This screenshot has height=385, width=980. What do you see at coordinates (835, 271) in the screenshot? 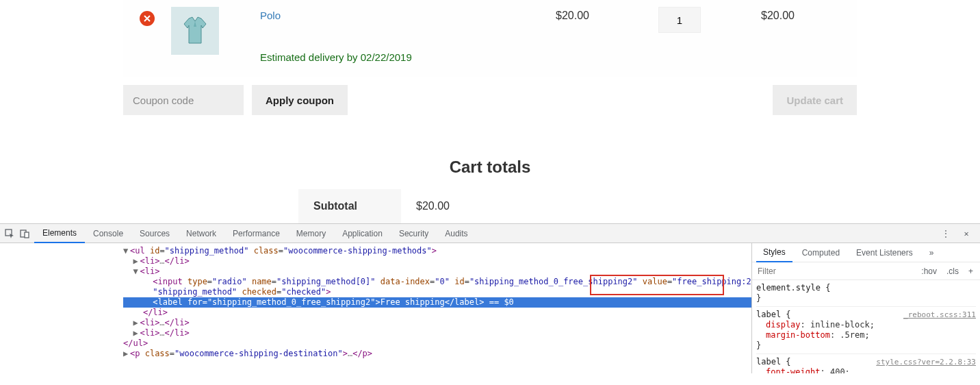
I see `styles-filter-input` at bounding box center [835, 271].